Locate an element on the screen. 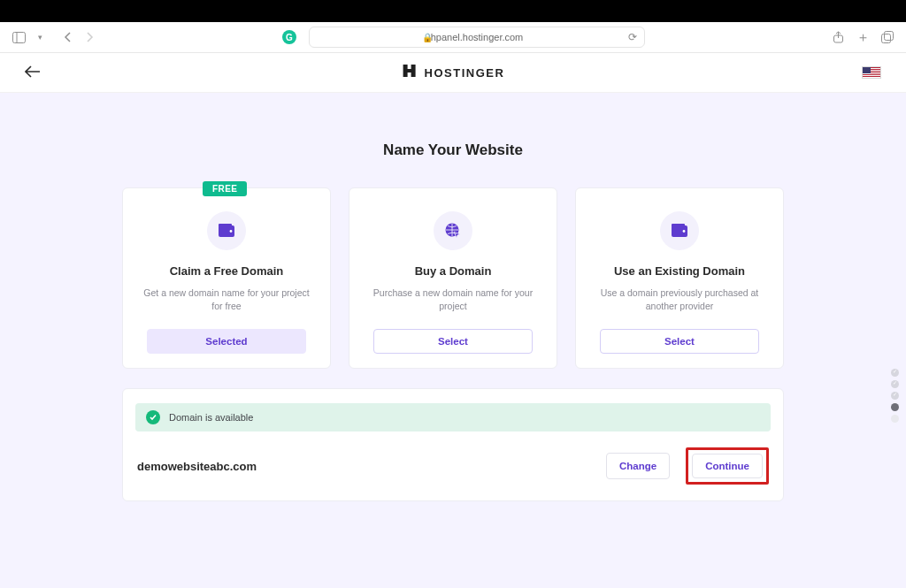 The width and height of the screenshot is (906, 588). browser-chrome: ▾ G 🔒 hpanel.hostinger.com ⟳ ＋ is located at coordinates (453, 37).